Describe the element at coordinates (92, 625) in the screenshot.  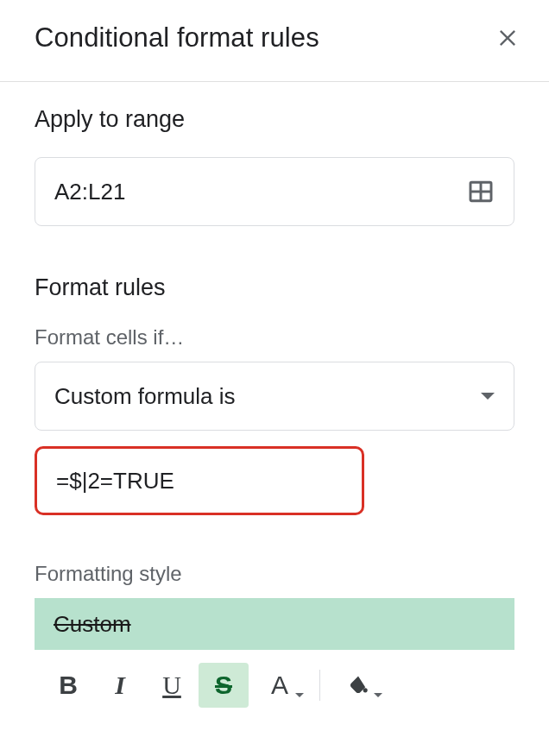
I see `style-preview-text: Custom` at that location.